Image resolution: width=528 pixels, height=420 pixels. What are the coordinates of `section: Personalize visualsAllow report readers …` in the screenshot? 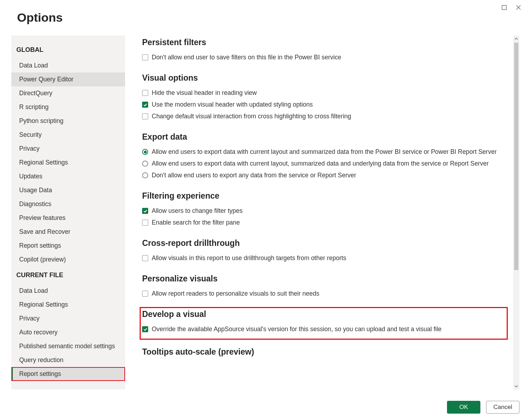 It's located at (324, 287).